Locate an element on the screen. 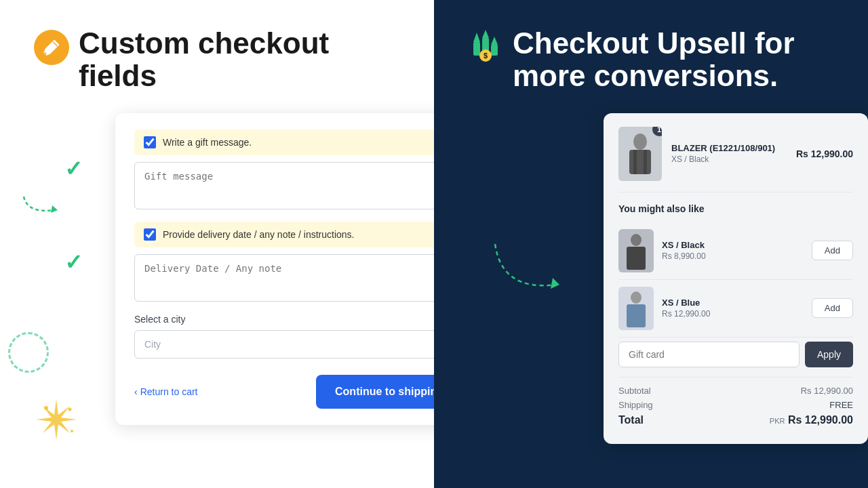 This screenshot has width=868, height=488. upsell-item-2-info: XS / Blue Rs 12,990.00 is located at coordinates (732, 308).